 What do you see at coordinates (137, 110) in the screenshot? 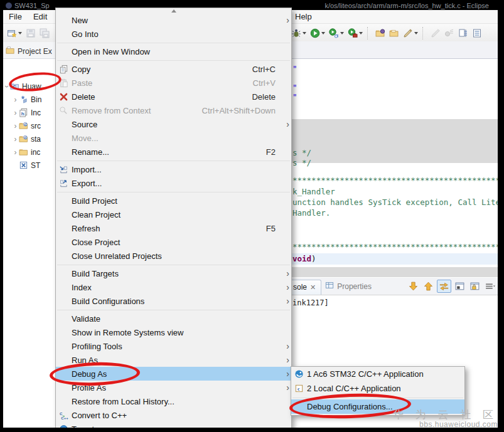
I see `menu-item-label: Remove from Context` at bounding box center [137, 110].